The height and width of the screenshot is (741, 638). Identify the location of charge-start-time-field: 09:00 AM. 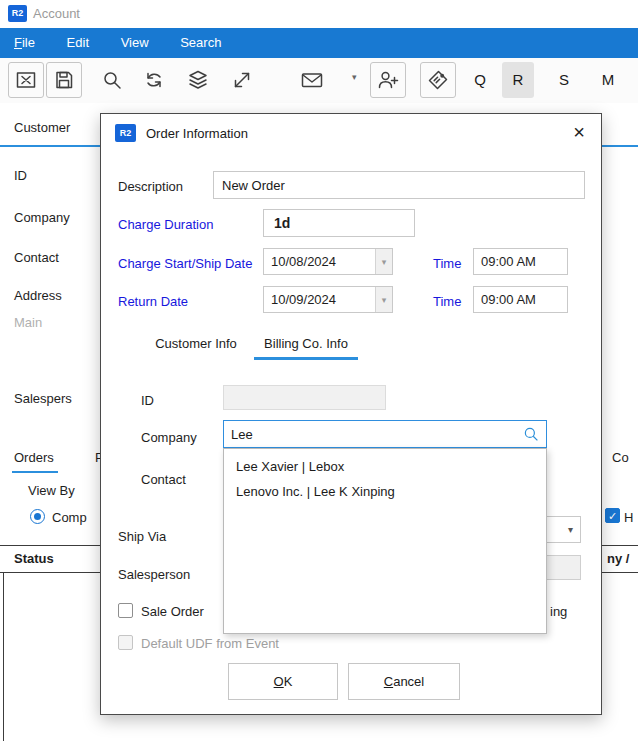
(520, 262).